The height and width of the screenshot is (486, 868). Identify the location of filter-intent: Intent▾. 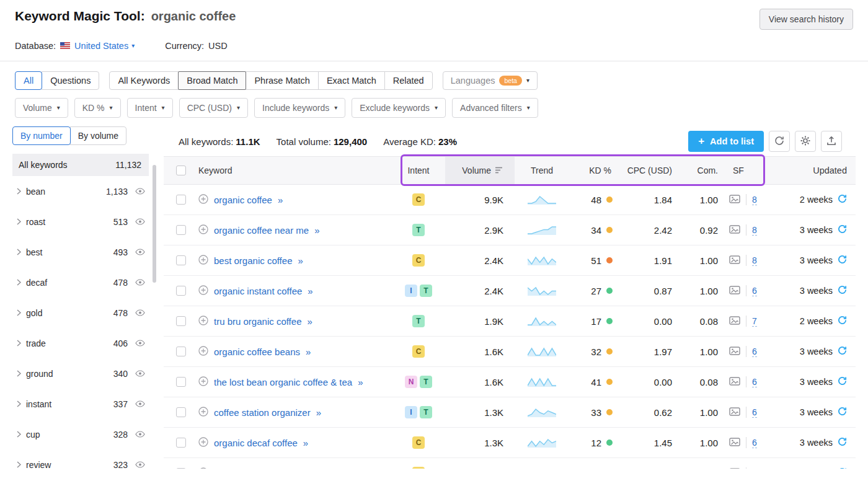
(150, 108).